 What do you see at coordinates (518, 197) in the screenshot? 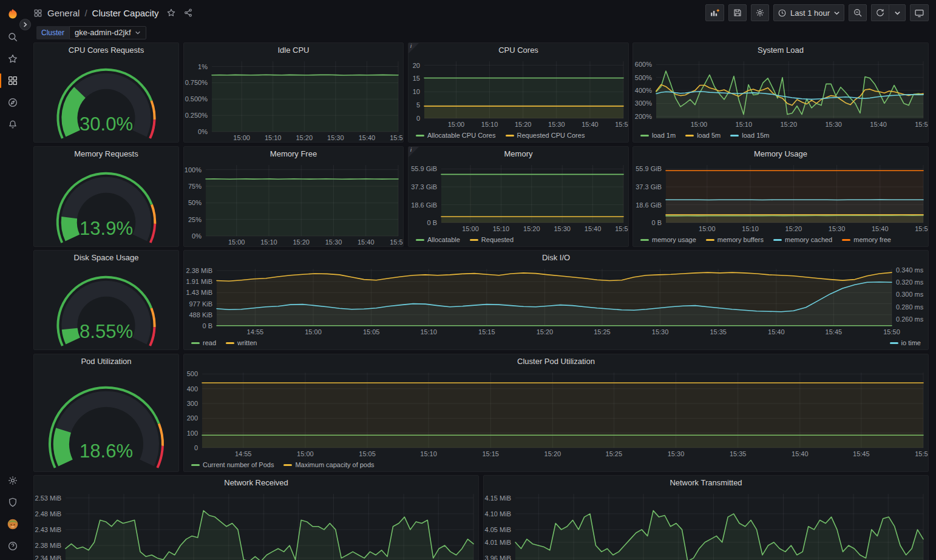
I see `chart-svg: 15:0015:1015:2015:3015:4015:500 B18.6 Gi…` at bounding box center [518, 197].